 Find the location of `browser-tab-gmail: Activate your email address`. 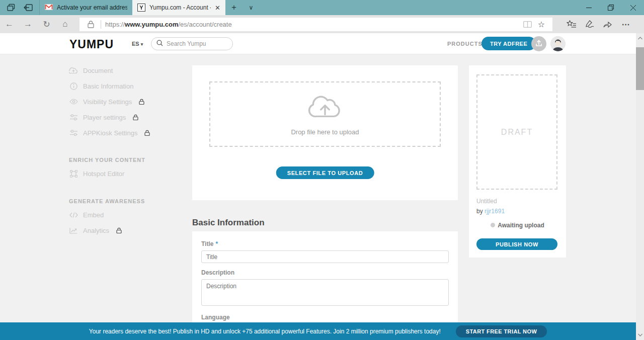

browser-tab-gmail: Activate your email address is located at coordinates (86, 8).